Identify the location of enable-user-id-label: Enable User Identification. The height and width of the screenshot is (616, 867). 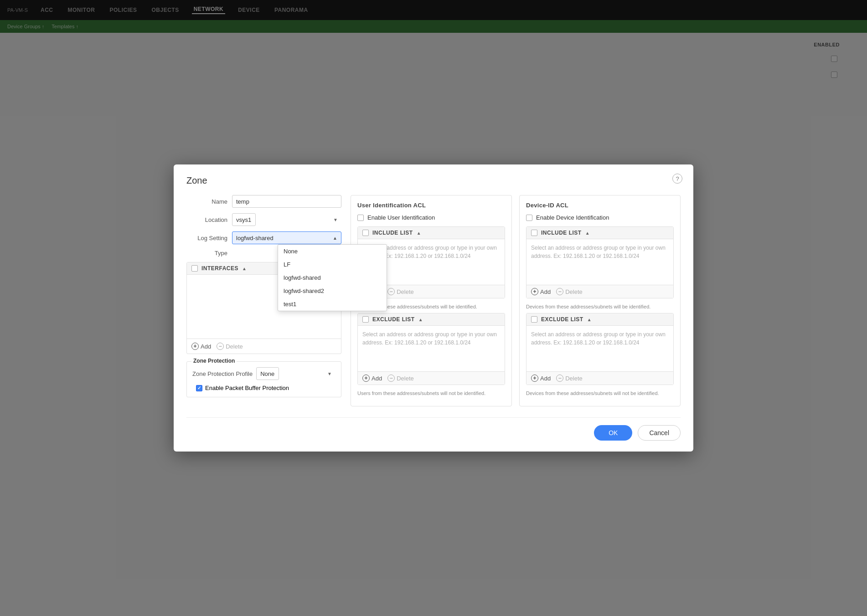
(401, 218).